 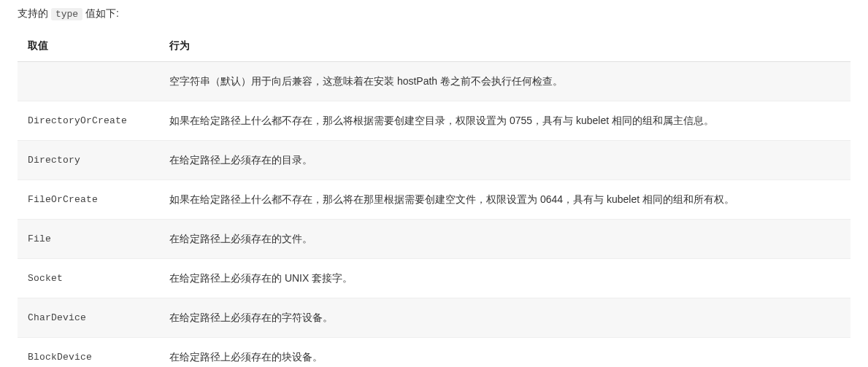 I want to click on type-cell: BlockDevice, so click(x=88, y=353).